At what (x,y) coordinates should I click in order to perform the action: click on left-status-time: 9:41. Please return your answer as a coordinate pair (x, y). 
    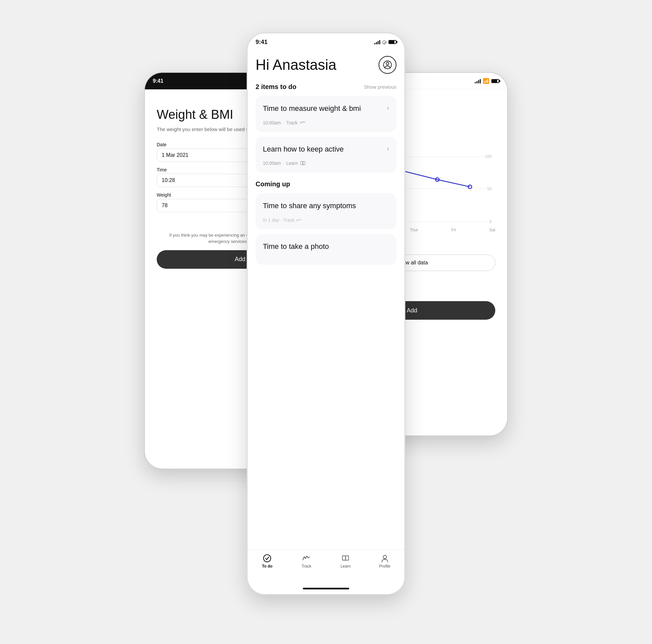
    Looking at the image, I should click on (158, 81).